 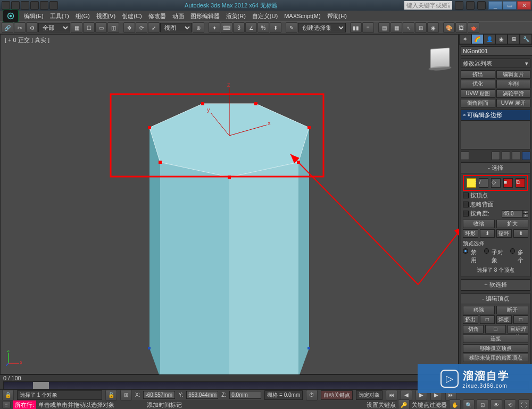 What do you see at coordinates (466, 196) in the screenshot?
I see `by-vertex-checkbox` at bounding box center [466, 196].